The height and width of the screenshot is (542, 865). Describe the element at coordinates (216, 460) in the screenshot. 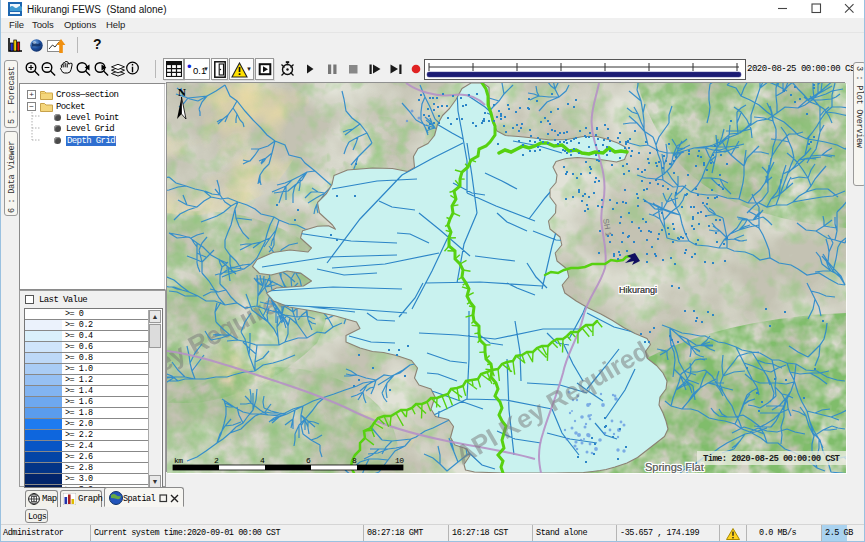

I see `svg-text: 2` at that location.